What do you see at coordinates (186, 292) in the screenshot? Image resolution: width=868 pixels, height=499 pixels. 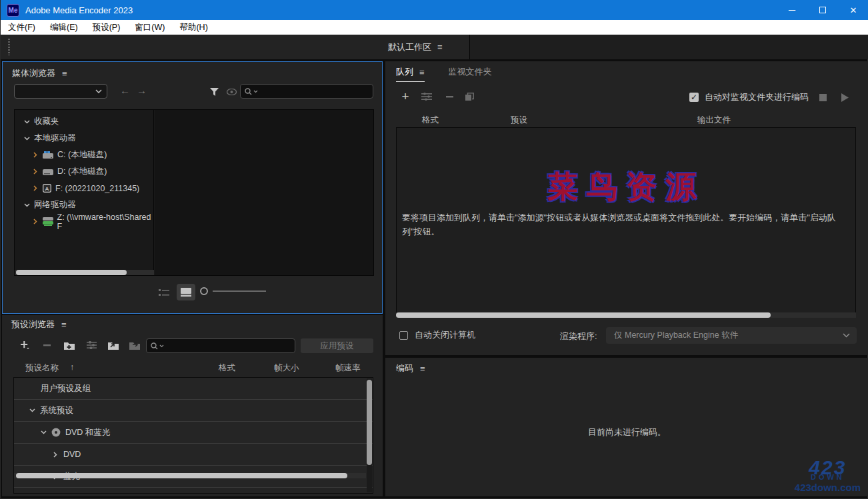 I see `thumbnail-view-button` at bounding box center [186, 292].